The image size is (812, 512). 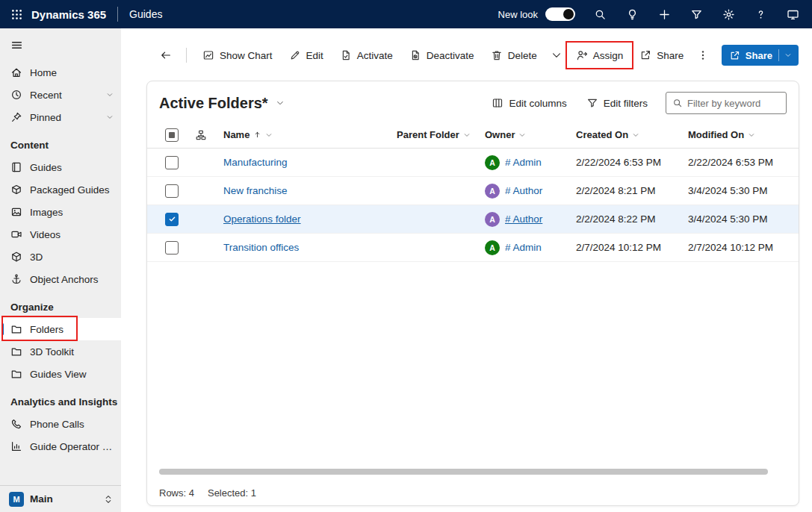 What do you see at coordinates (524, 134) in the screenshot?
I see `column-header-owner: Owner` at bounding box center [524, 134].